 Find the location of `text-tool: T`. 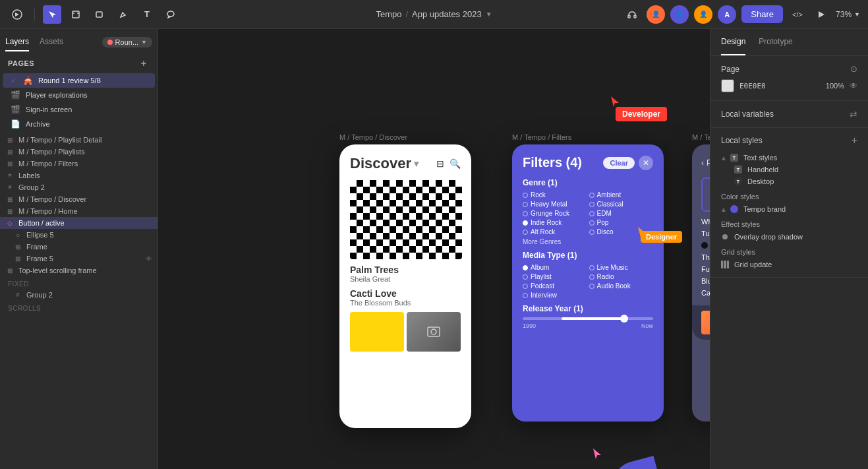

text-tool: T is located at coordinates (147, 15).